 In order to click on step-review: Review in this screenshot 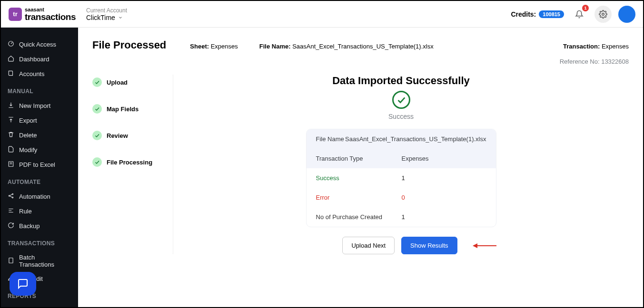, I will do `click(130, 135)`.